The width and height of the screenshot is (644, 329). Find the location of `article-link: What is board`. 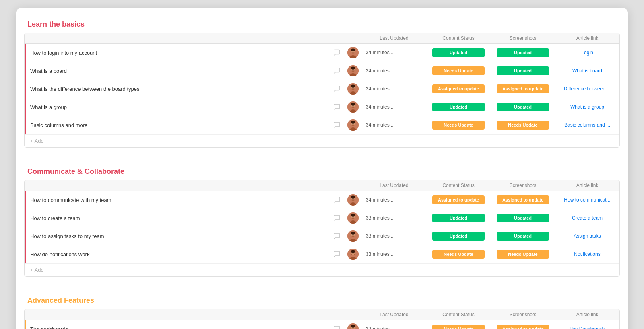

article-link: What is board is located at coordinates (587, 71).